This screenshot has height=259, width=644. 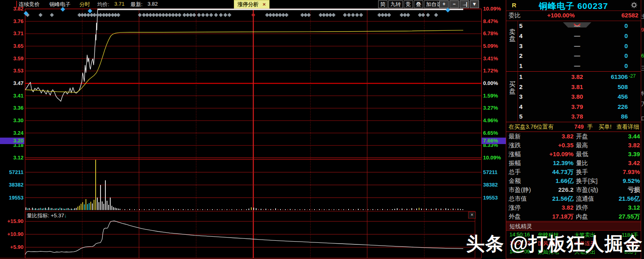 I want to click on liangbi-tick: +15.90, so click(x=12, y=221).